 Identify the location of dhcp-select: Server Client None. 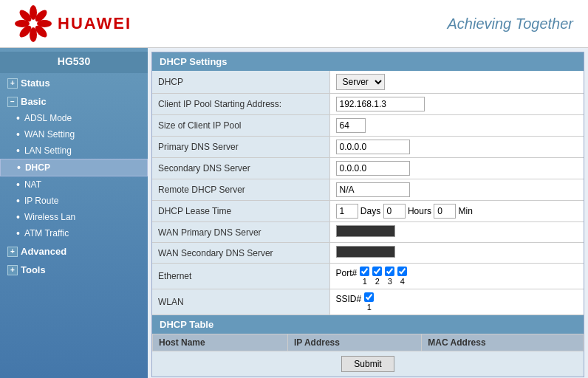
(360, 82).